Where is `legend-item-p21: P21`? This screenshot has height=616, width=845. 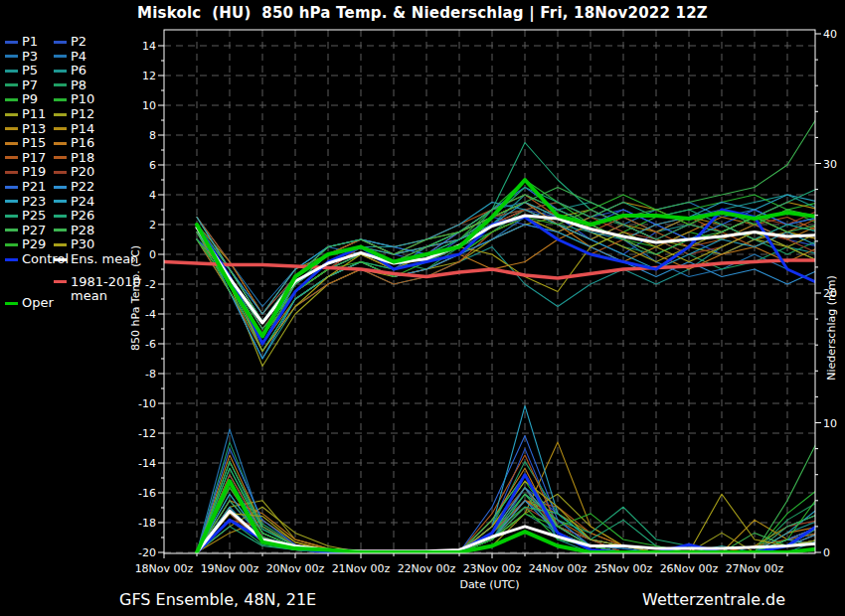 legend-item-p21: P21 is located at coordinates (26, 187).